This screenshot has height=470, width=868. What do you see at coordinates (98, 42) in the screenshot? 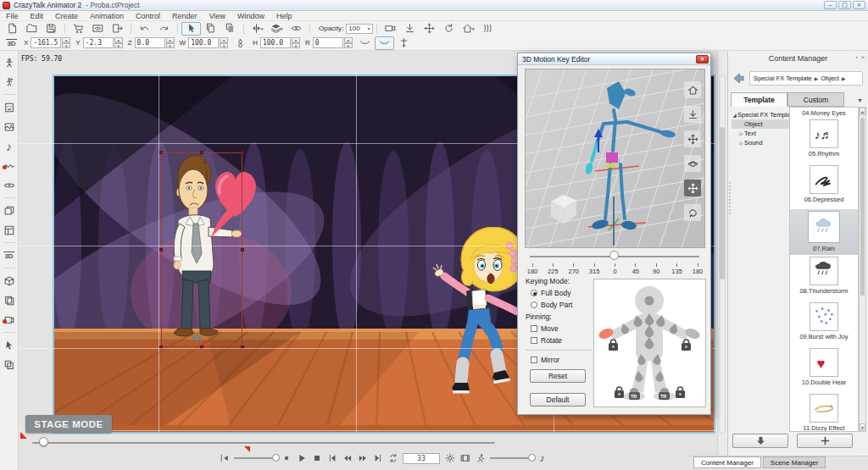
I see `transform-y-field: -2.3` at bounding box center [98, 42].